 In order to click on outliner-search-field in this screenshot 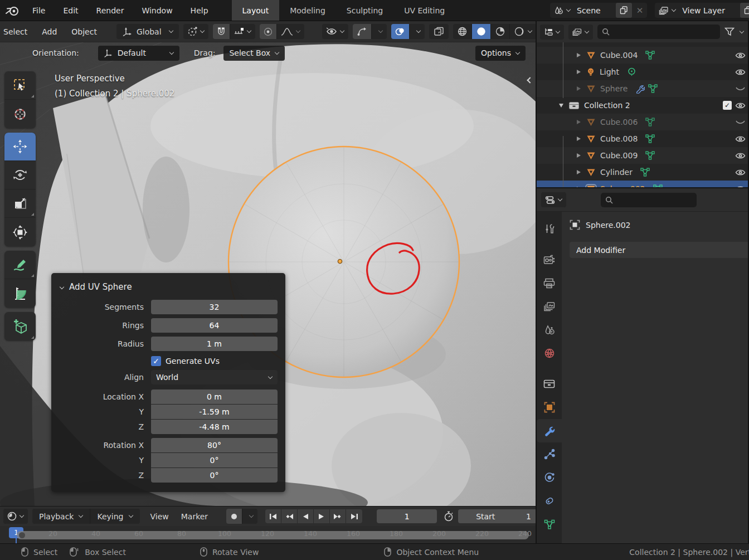, I will do `click(659, 32)`.